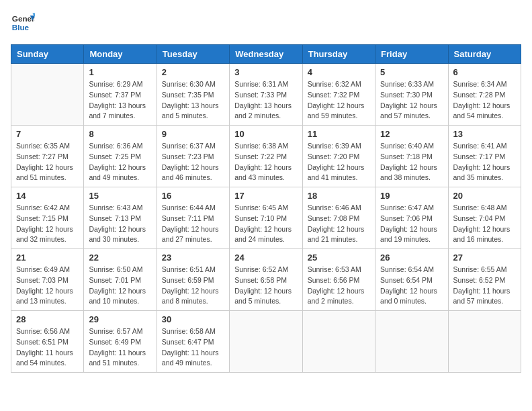 The height and width of the screenshot is (411, 532). Describe the element at coordinates (193, 95) in the screenshot. I see `calendar-cell: 2Sunrise: 6:30 AM Sunset: 7:35 PM Daylig…` at that location.